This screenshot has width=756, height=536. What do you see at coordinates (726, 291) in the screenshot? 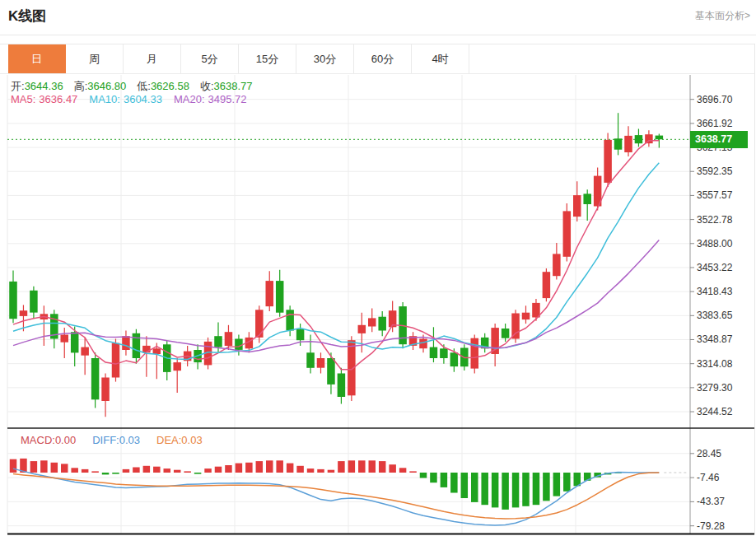
I see `price-axis-label: 3418.43` at bounding box center [726, 291].